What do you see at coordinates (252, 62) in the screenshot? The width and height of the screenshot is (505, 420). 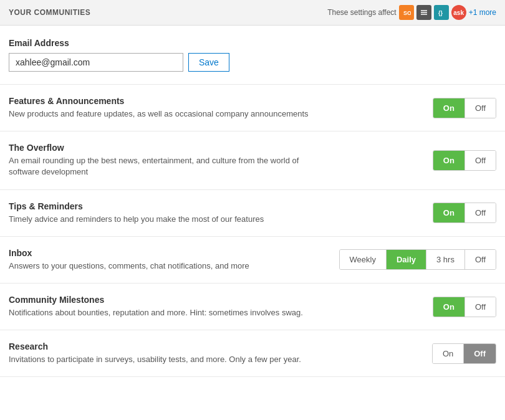 I see `email-input-row: Save` at bounding box center [252, 62].